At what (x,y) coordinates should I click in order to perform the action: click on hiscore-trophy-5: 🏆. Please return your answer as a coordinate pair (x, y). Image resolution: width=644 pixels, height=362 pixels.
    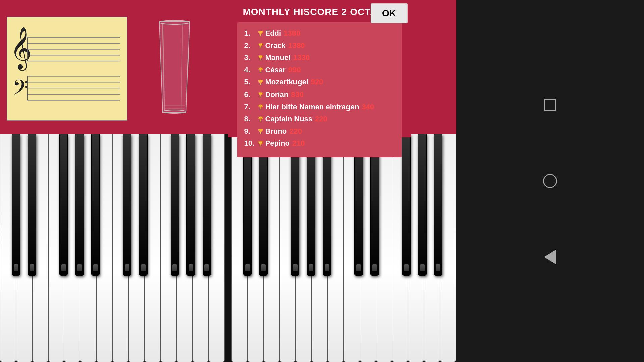
    Looking at the image, I should click on (260, 82).